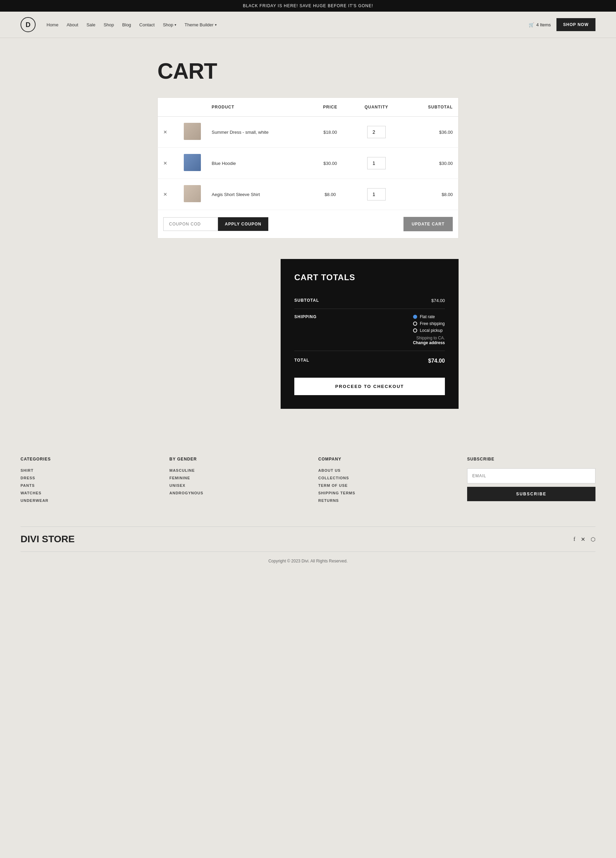 The width and height of the screenshot is (616, 858). I want to click on nav-about: About, so click(73, 25).